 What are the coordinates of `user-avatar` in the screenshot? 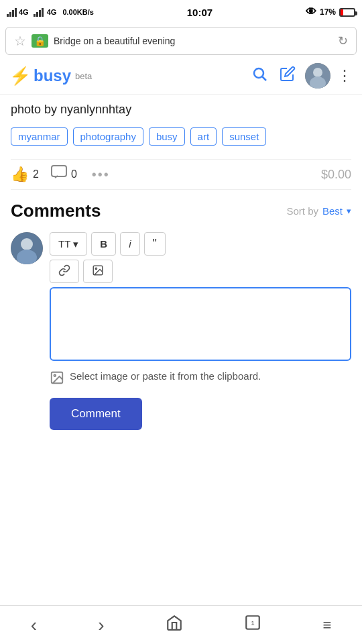 It's located at (27, 248).